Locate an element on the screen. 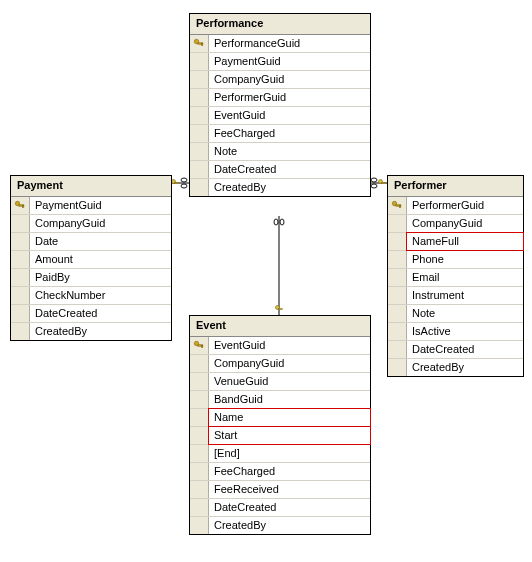 This screenshot has width=532, height=562. field-name: EventGuid is located at coordinates (290, 116).